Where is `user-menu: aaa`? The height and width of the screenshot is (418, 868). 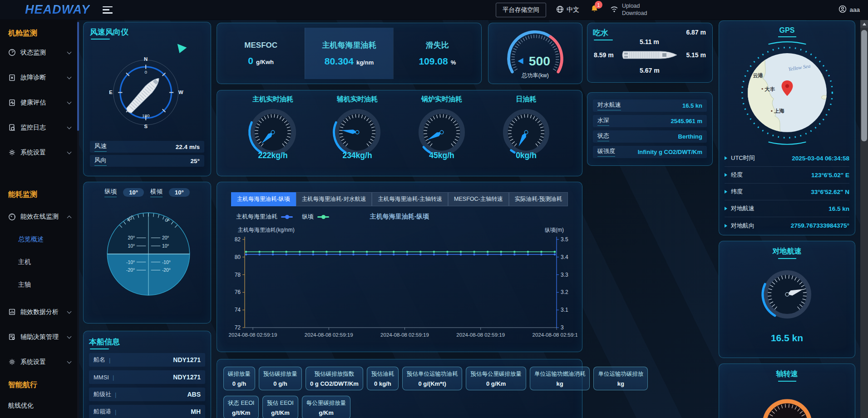 user-menu: aaa is located at coordinates (849, 10).